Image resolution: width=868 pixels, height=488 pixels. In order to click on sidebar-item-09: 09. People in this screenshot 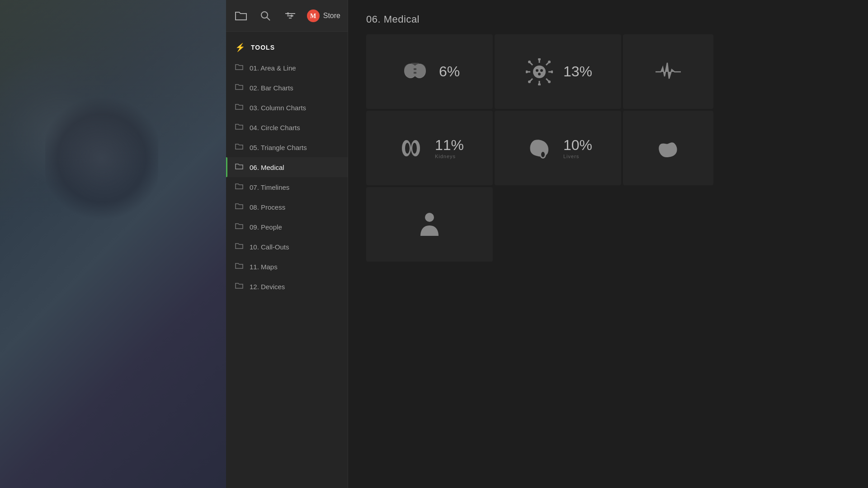, I will do `click(287, 227)`.